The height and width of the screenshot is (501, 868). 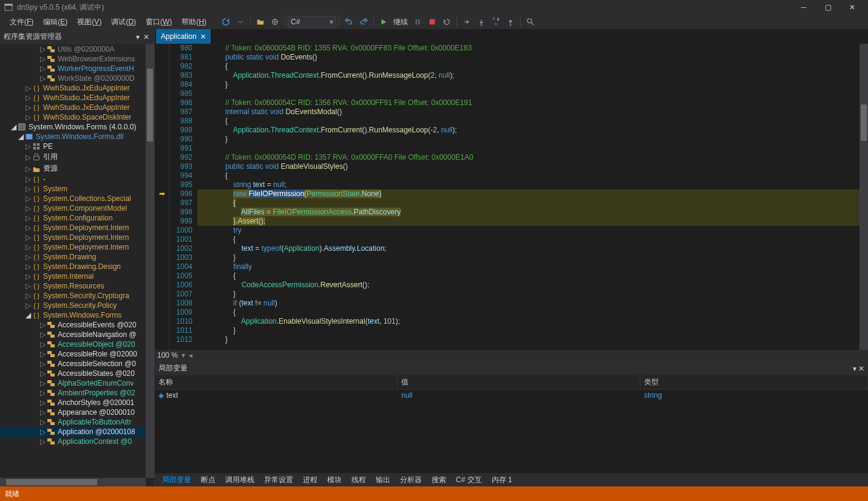 I want to click on bottom-tab: 线程, so click(x=359, y=480).